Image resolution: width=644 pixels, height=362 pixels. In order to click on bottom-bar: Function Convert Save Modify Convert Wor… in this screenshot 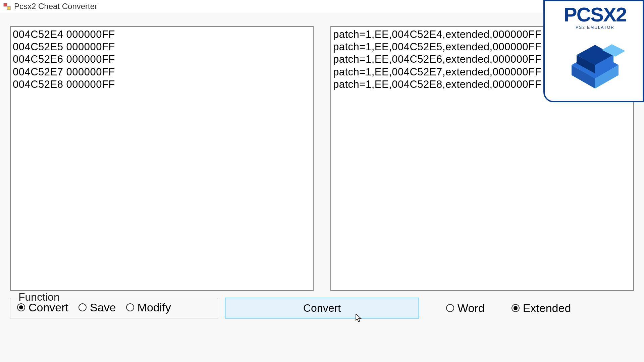, I will do `click(322, 308)`.